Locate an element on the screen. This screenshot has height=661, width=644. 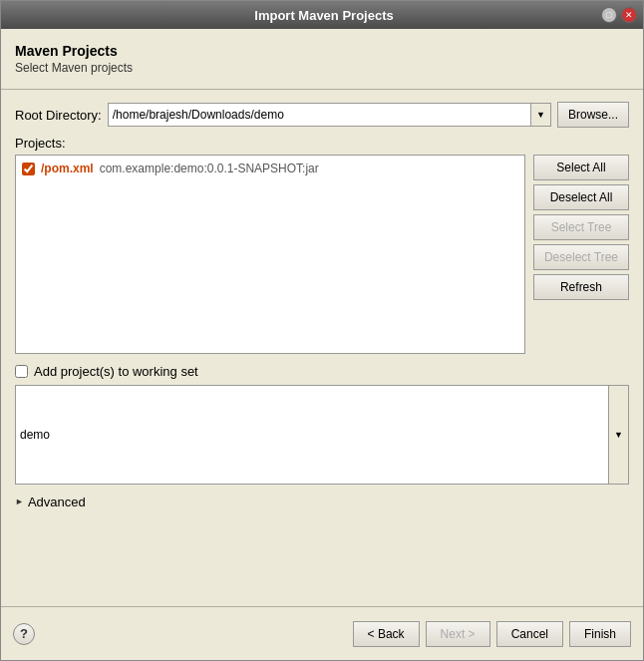
select-tree-button: Select Tree is located at coordinates (581, 227).